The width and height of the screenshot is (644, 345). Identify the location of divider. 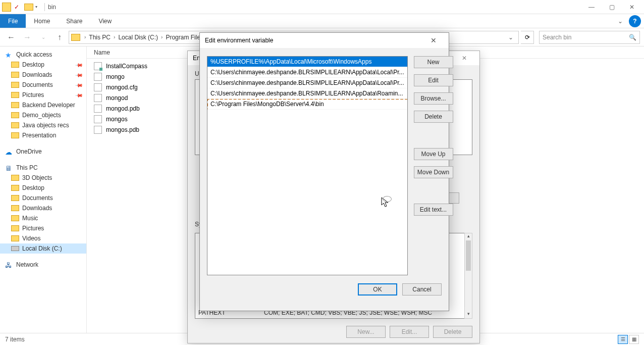
(44, 7).